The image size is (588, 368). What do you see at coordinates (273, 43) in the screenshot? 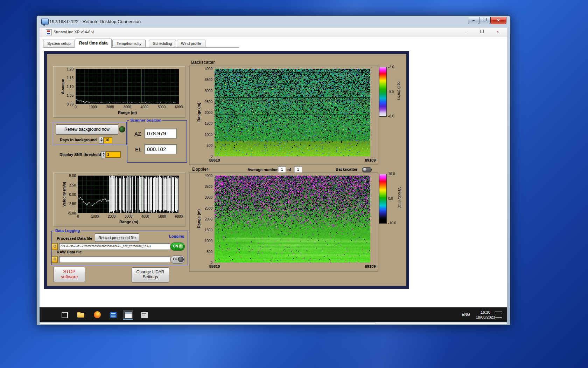
I see `tab-bar: System setup Real time data Temp/humidit…` at bounding box center [273, 43].